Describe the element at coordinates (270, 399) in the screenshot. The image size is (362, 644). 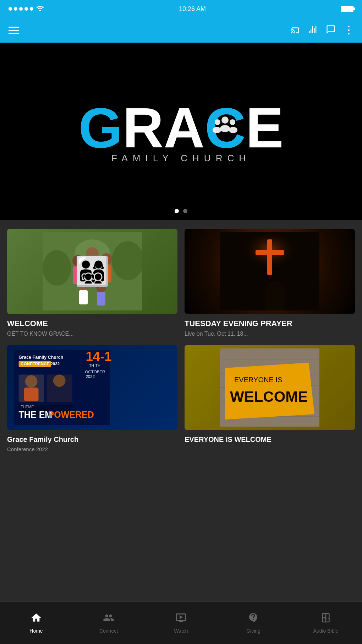
I see `everyone-welcome-card: EVERYONE IS WELCOME EVERYONE IS WELCOME` at that location.